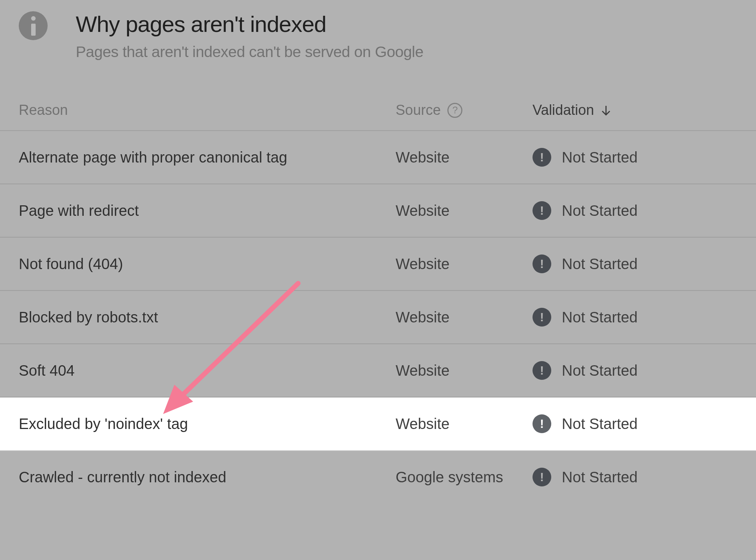 The image size is (756, 560). What do you see at coordinates (635, 110) in the screenshot?
I see `column-header-validation: Validation` at bounding box center [635, 110].